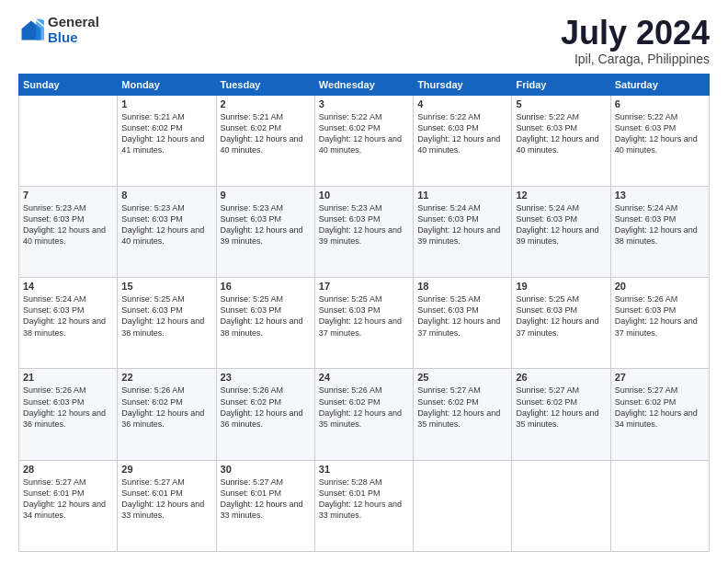 This screenshot has height=563, width=728. What do you see at coordinates (68, 506) in the screenshot?
I see `table-row: 28 Sunrise: 5:27 AM Sunset: 6:01 PM Dayl…` at bounding box center [68, 506].